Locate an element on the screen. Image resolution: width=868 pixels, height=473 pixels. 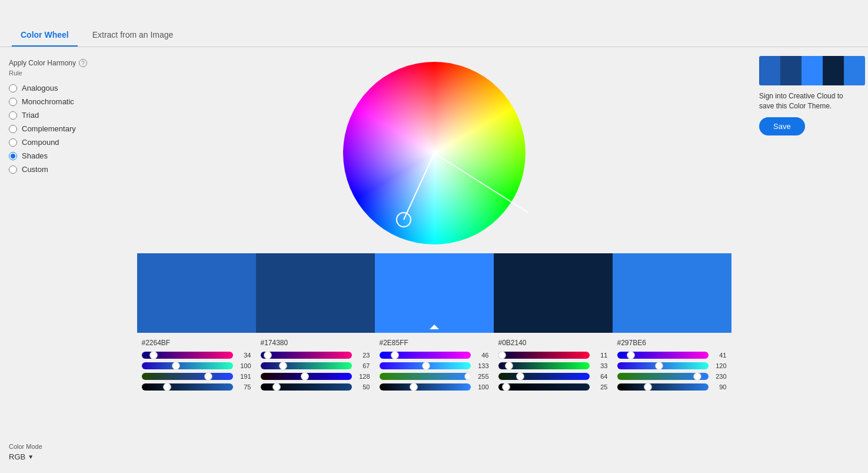
slider-val-g-4: 120 is located at coordinates (719, 366).